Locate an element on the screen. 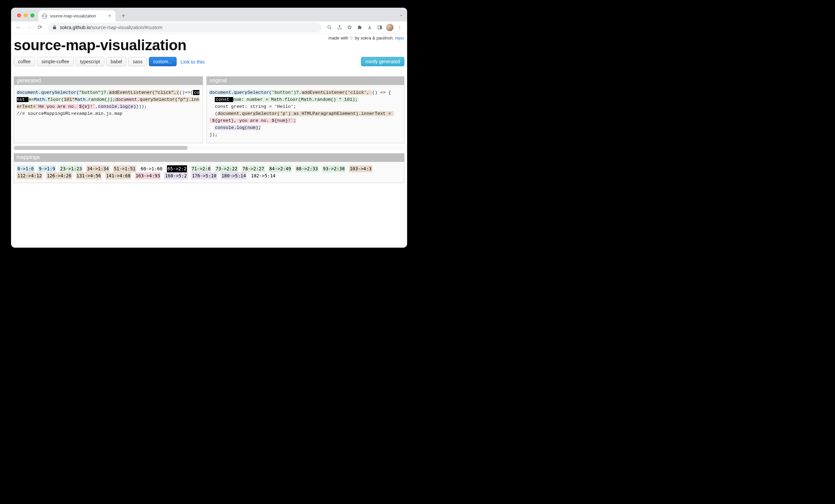 The height and width of the screenshot is (504, 835). code-segment: `He is located at coordinates (40, 106).